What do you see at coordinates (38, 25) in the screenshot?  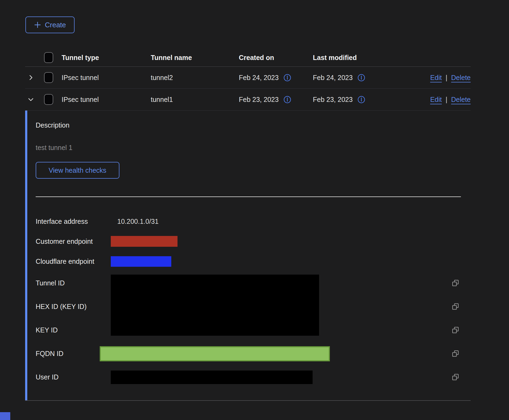 I see `plus-icon` at bounding box center [38, 25].